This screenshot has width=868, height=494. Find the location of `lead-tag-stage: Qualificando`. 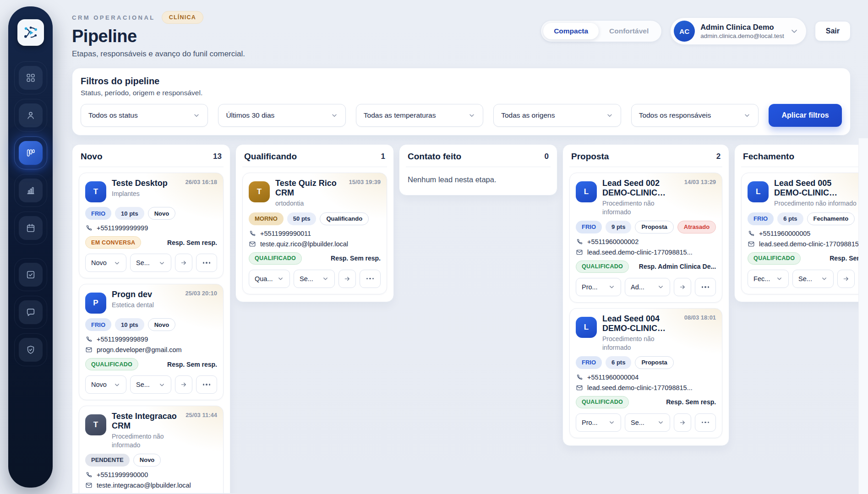

lead-tag-stage: Qualificando is located at coordinates (344, 219).